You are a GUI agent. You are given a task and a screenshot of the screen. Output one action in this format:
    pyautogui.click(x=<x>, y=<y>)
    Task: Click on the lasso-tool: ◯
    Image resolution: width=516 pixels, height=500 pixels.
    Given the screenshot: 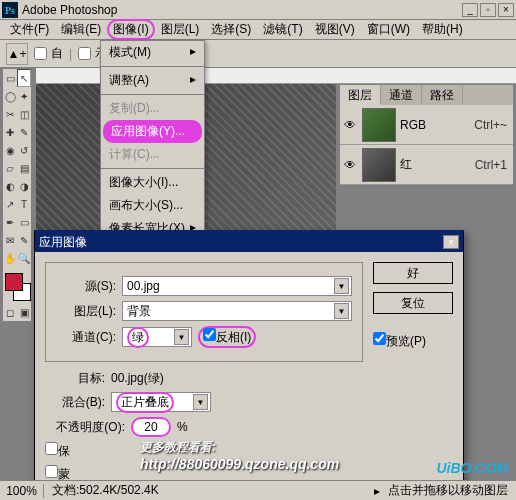 What is the action you would take?
    pyautogui.click(x=10, y=96)
    